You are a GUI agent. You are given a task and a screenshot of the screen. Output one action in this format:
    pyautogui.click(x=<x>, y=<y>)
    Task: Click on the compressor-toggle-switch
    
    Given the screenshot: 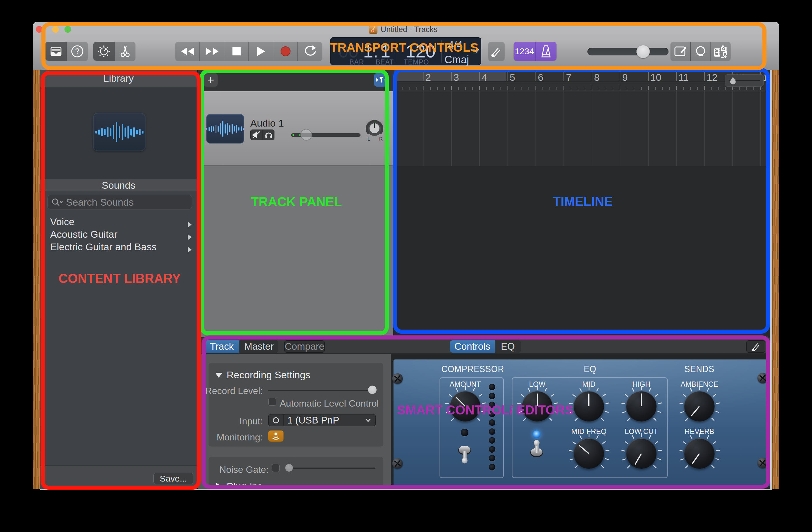 What is the action you would take?
    pyautogui.click(x=465, y=452)
    